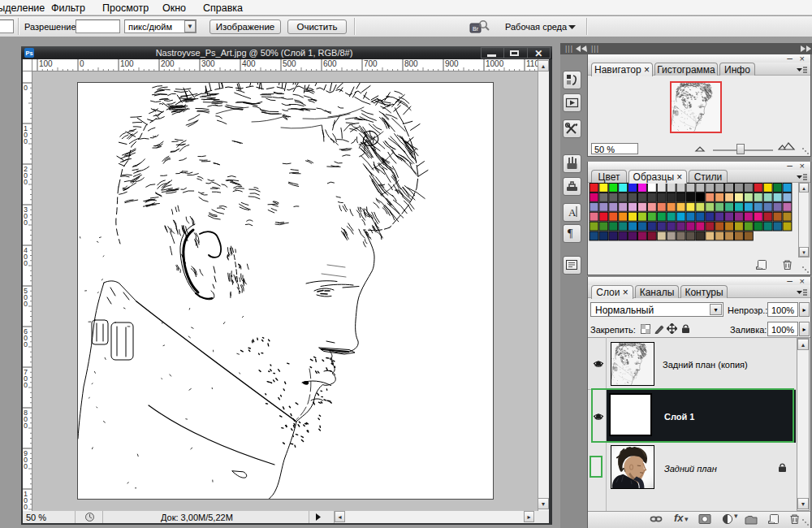  I want to click on svg-text: 1100, so click(532, 63).